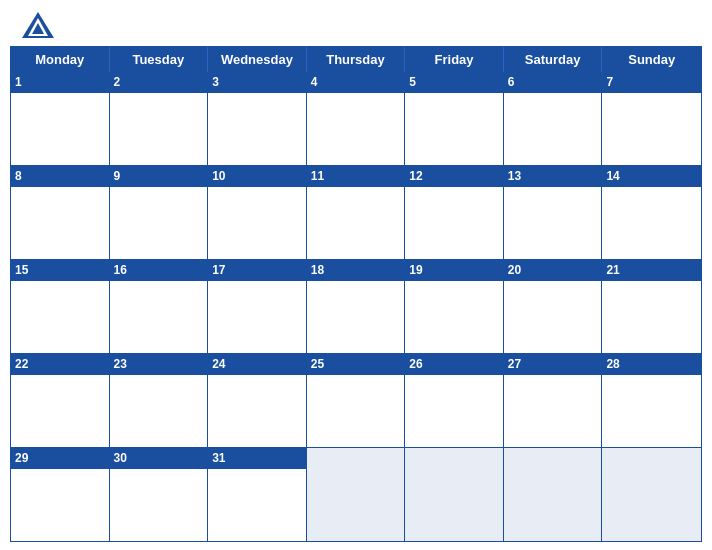 This screenshot has width=712, height=550. I want to click on day-number: 21, so click(652, 270).